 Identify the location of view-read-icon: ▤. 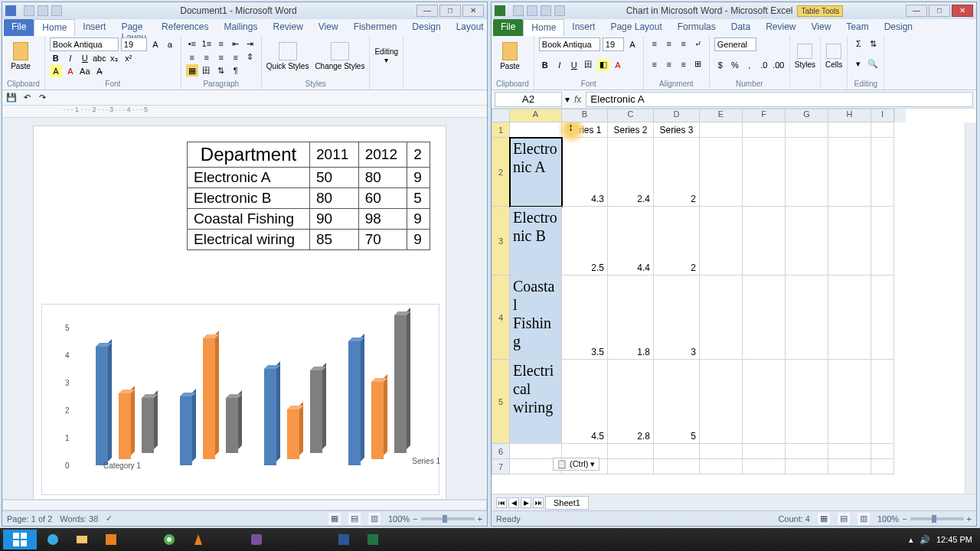
(354, 519).